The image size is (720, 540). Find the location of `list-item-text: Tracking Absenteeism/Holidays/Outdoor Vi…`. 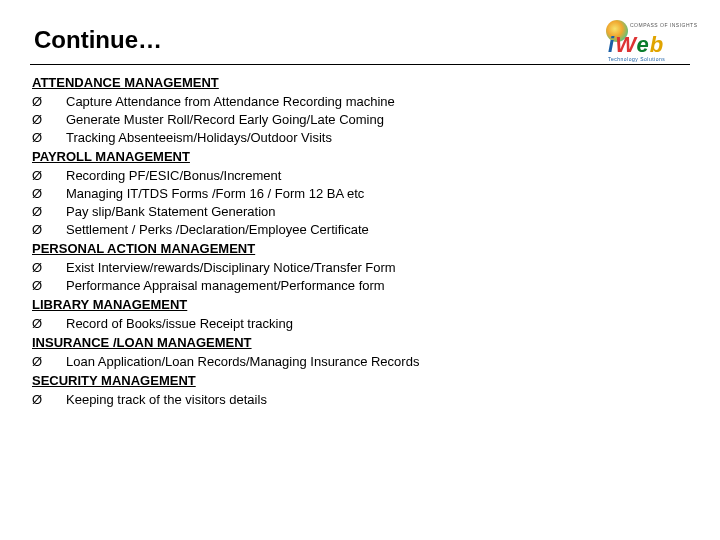

list-item-text: Tracking Absenteeism/Holidays/Outdoor Vi… is located at coordinates (199, 138).